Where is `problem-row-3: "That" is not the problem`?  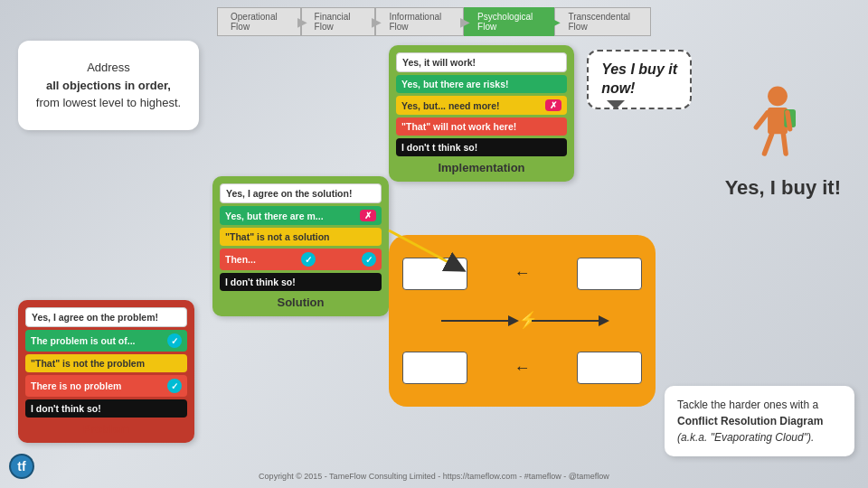 problem-row-3: "That" is not the problem is located at coordinates (107, 363).